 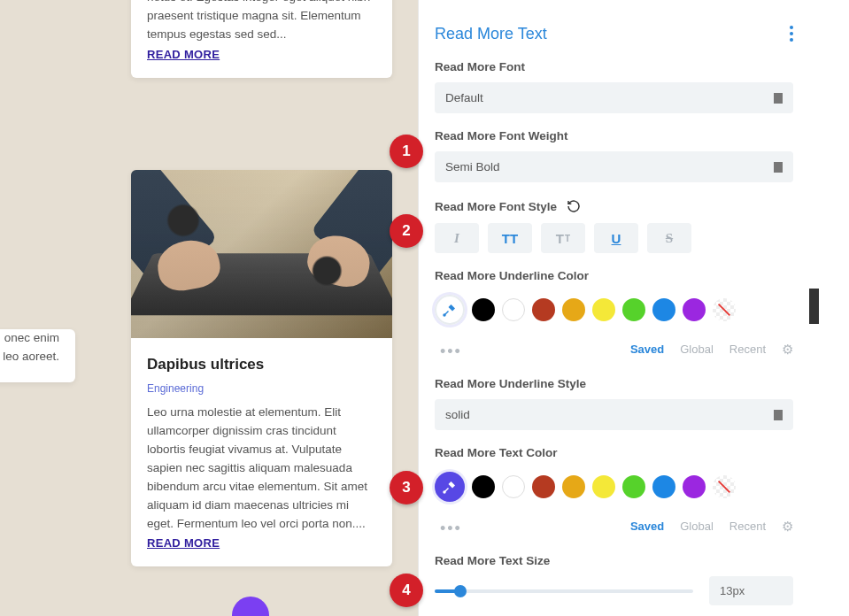 I want to click on card-excerpt: consequat semper viverra. Feugiat in ant…, so click(x=262, y=22).